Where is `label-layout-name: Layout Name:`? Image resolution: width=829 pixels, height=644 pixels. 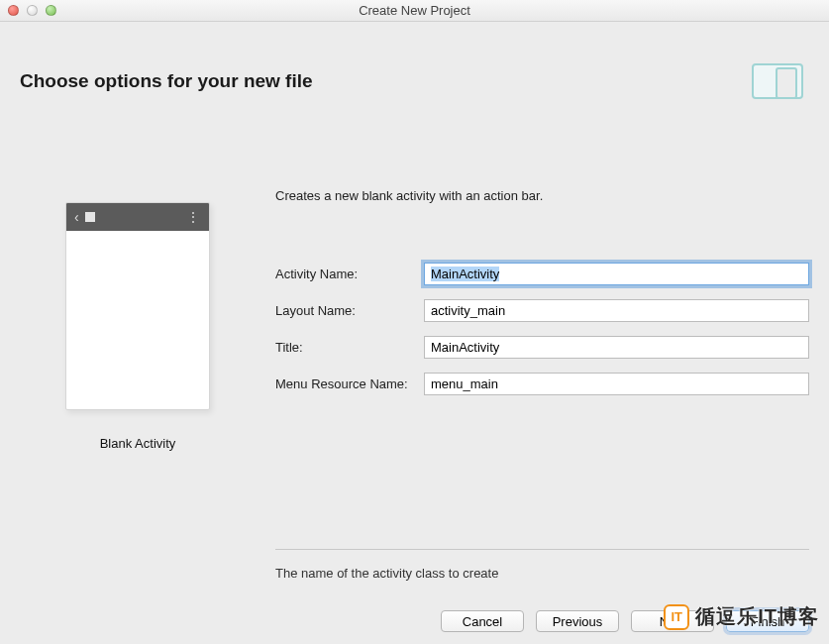
label-layout-name: Layout Name: is located at coordinates (350, 311).